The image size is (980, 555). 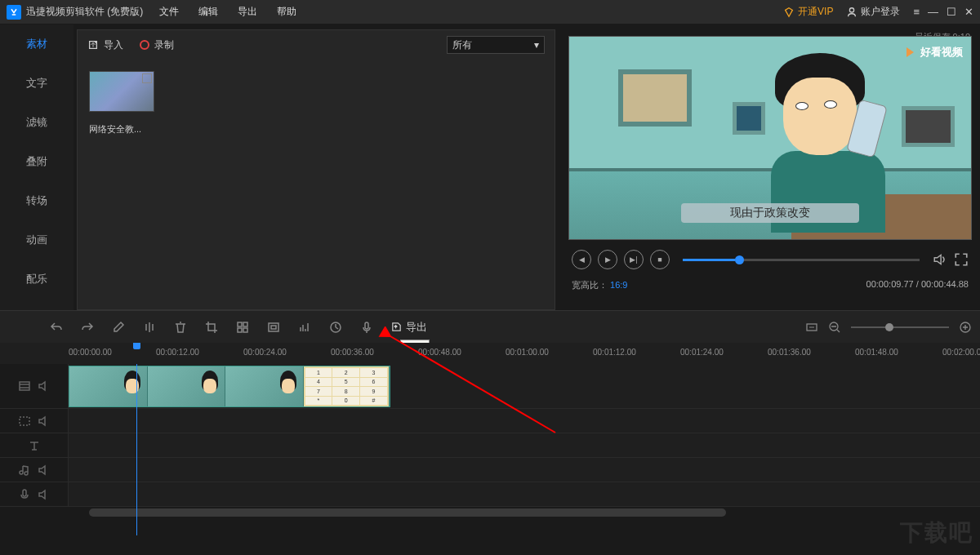 What do you see at coordinates (37, 240) in the screenshot?
I see `tab-animation: 动画` at bounding box center [37, 240].